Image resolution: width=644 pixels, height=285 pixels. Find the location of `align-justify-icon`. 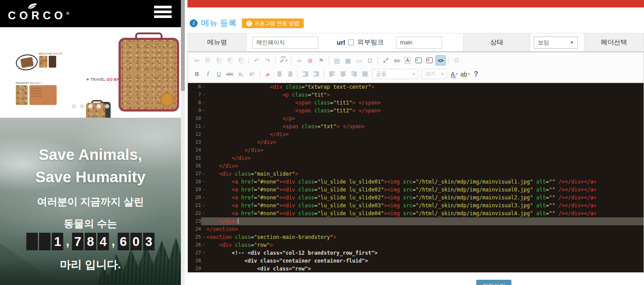

align-justify-icon is located at coordinates (365, 74).